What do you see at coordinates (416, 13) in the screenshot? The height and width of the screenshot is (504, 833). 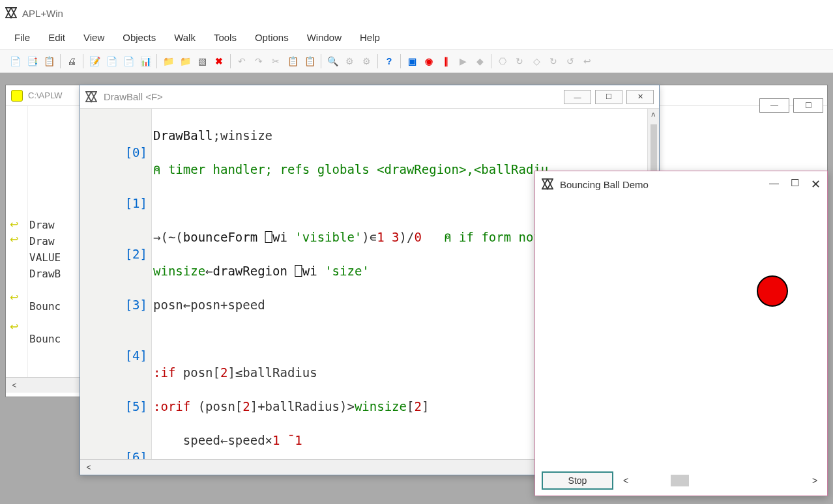 I see `title-bar: APL+Win` at bounding box center [416, 13].